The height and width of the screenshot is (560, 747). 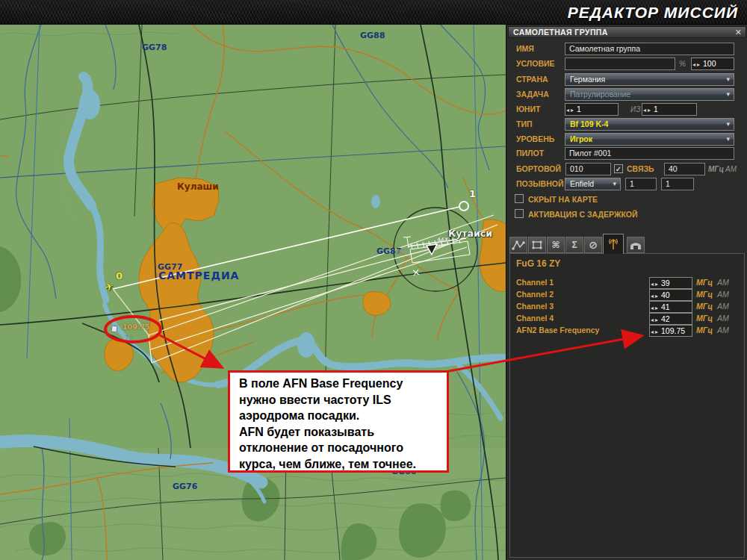 What do you see at coordinates (374, 12) in the screenshot?
I see `title-bar: РЕДАКТОР МИССИЙ` at bounding box center [374, 12].